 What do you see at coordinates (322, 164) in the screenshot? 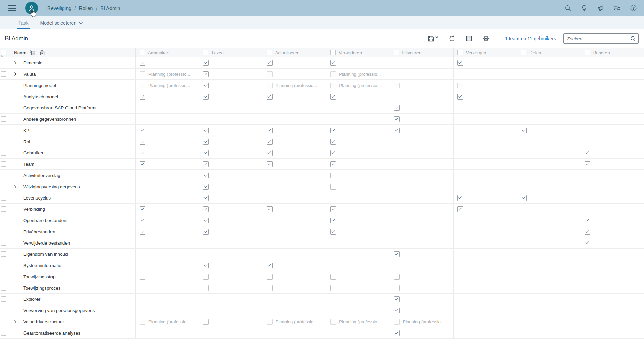
I see `table-row: Team` at bounding box center [322, 164].